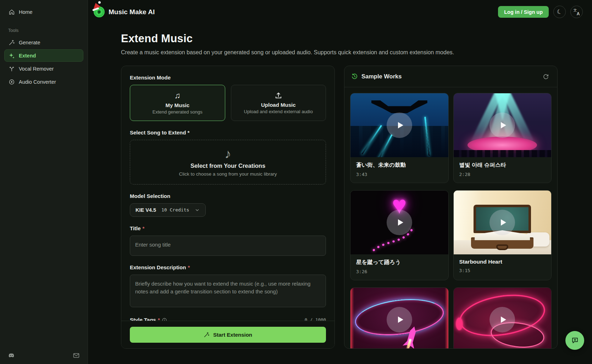  I want to click on app-logo: ♪, so click(99, 12).